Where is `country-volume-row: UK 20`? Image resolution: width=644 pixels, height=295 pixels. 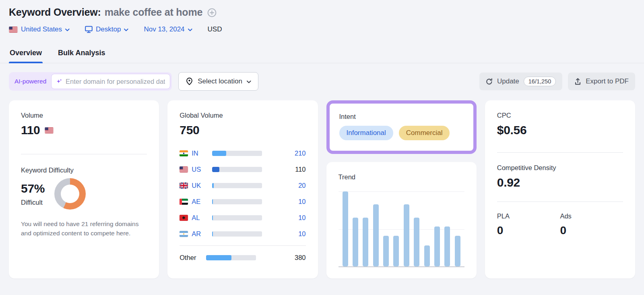 country-volume-row: UK 20 is located at coordinates (242, 185).